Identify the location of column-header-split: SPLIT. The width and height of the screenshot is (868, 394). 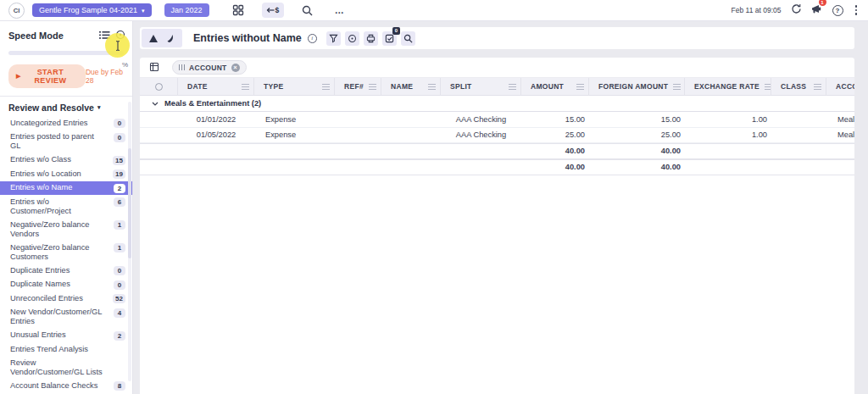
(481, 86).